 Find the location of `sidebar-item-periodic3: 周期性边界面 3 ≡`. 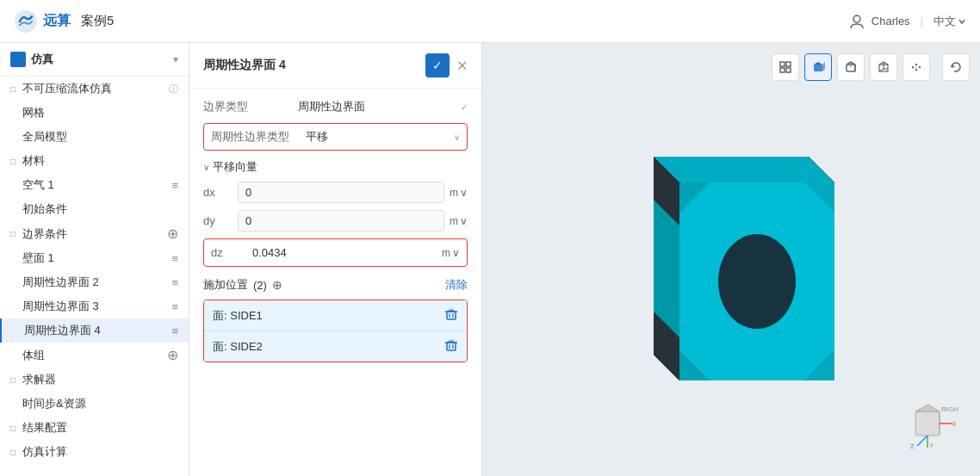

sidebar-item-periodic3: 周期性边界面 3 ≡ is located at coordinates (95, 306).